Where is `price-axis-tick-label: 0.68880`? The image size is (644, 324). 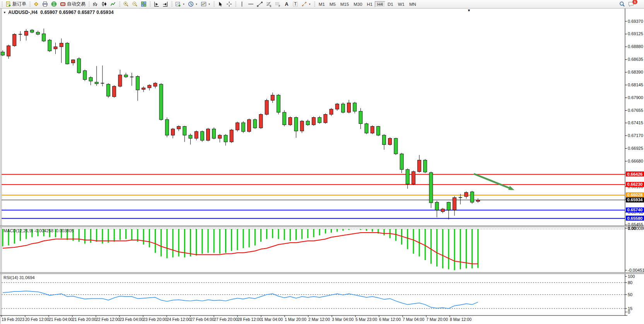
price-axis-tick-label: 0.68880 is located at coordinates (635, 46).